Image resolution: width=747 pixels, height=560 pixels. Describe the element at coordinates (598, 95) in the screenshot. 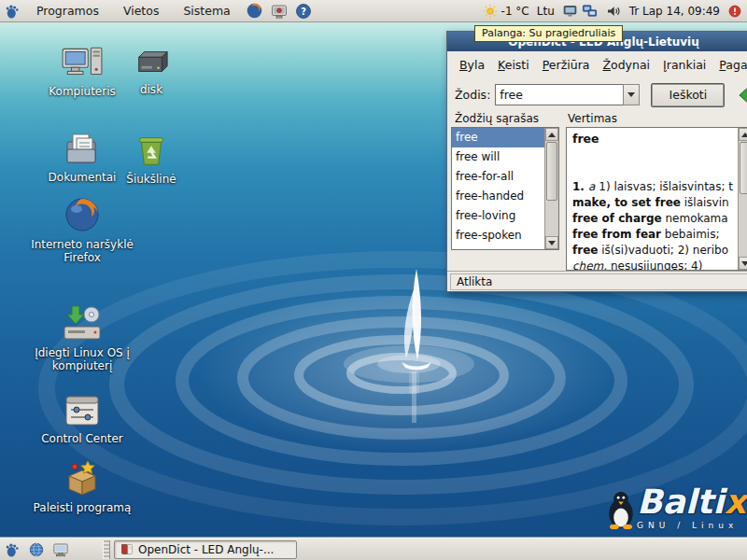

I see `search-row: Žodis: Ieškoti` at that location.